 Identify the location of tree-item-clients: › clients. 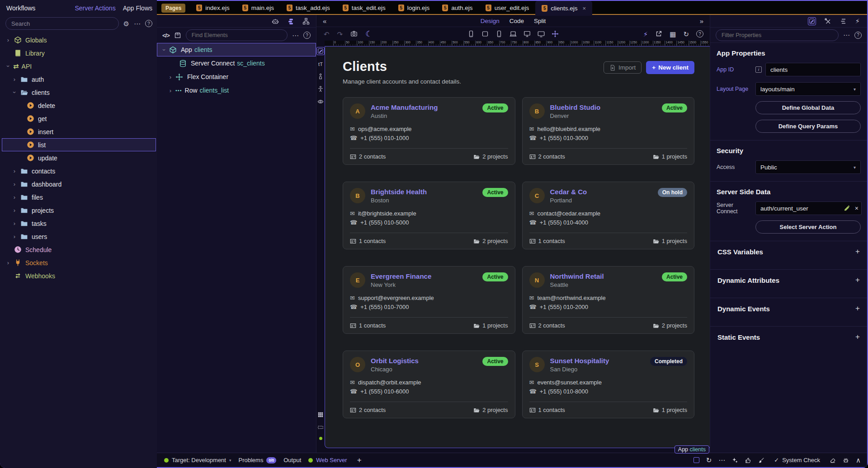
(79, 92).